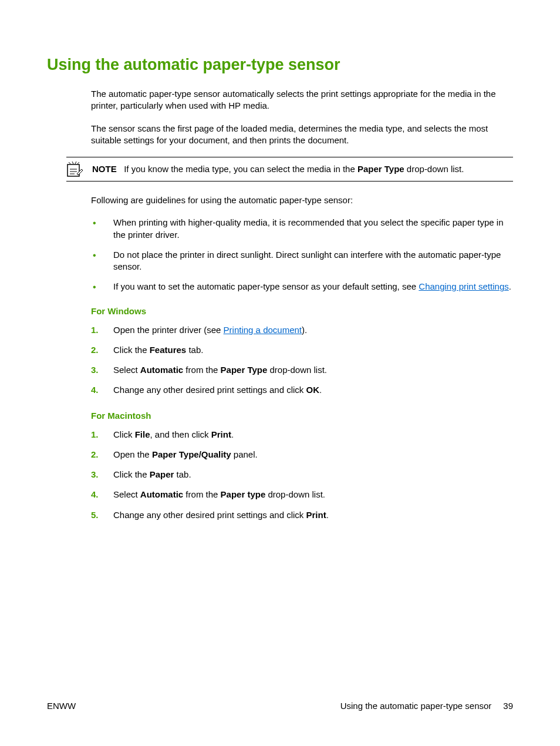 This screenshot has height=746, width=560. What do you see at coordinates (302, 416) in the screenshot?
I see `mac-heading: For Macintosh` at bounding box center [302, 416].